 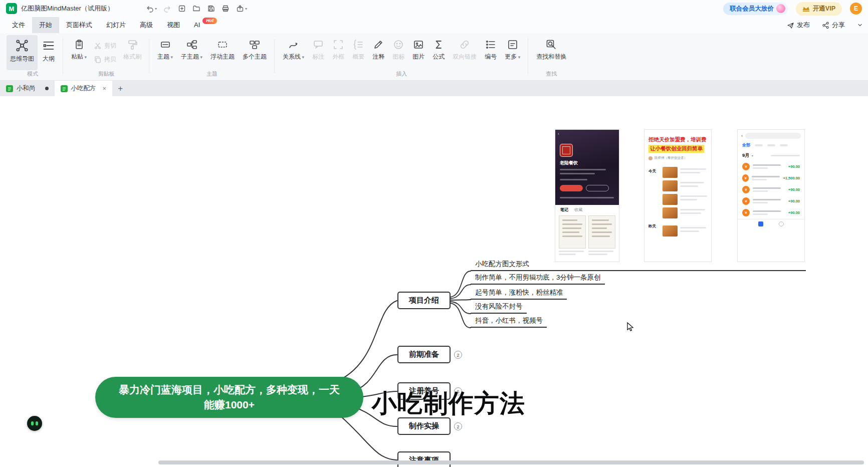 I want to click on shop-name: 老陆餐饮, so click(x=569, y=163).